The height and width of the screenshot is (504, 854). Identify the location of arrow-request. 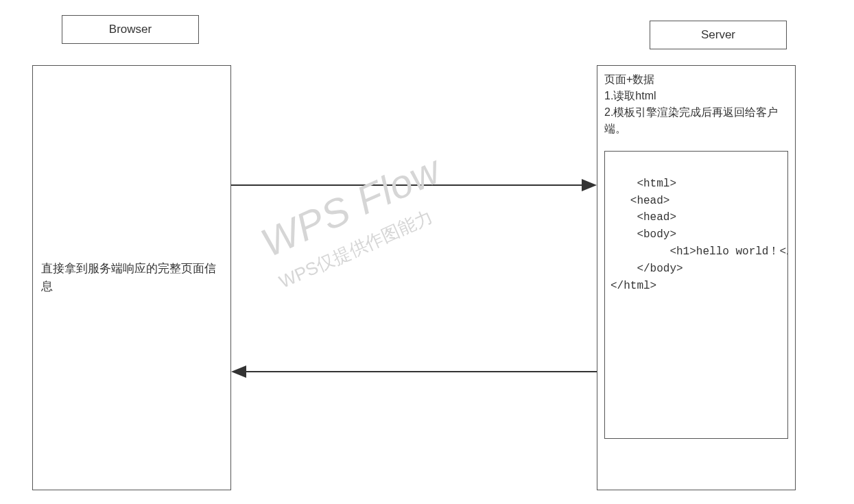
(414, 185).